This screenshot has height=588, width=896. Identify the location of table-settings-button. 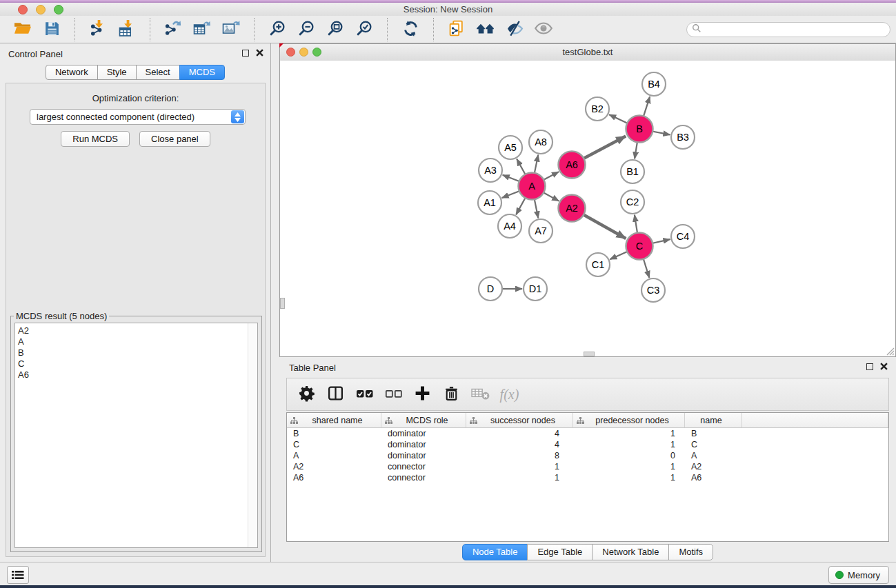
(306, 394).